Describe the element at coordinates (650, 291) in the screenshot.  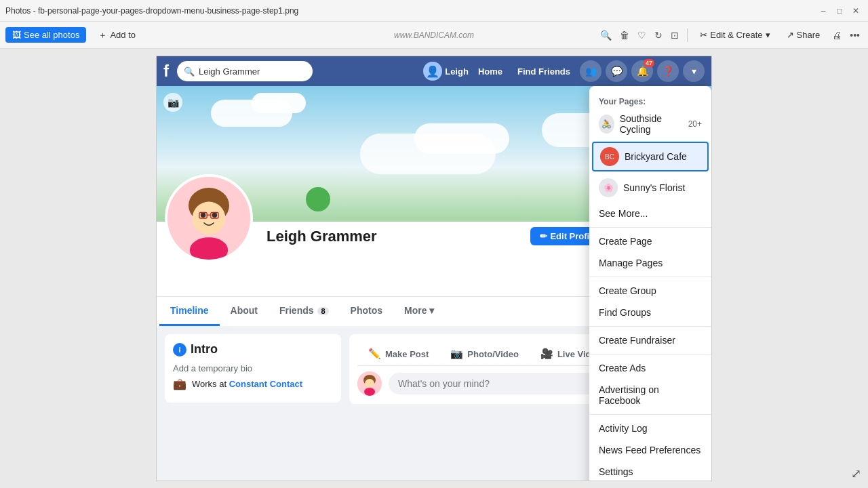
I see `create-group-item: Create Group` at that location.